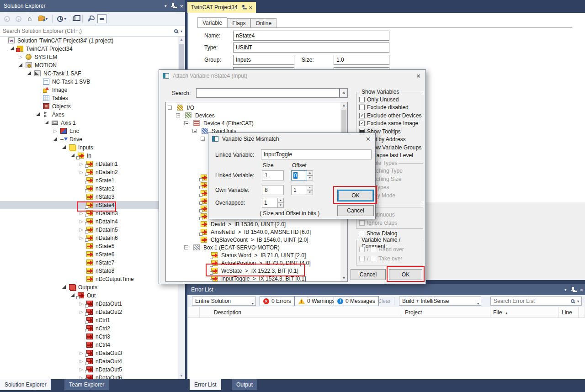 The height and width of the screenshot is (392, 585). What do you see at coordinates (581, 290) in the screenshot?
I see `close-icon: ×` at bounding box center [581, 290].